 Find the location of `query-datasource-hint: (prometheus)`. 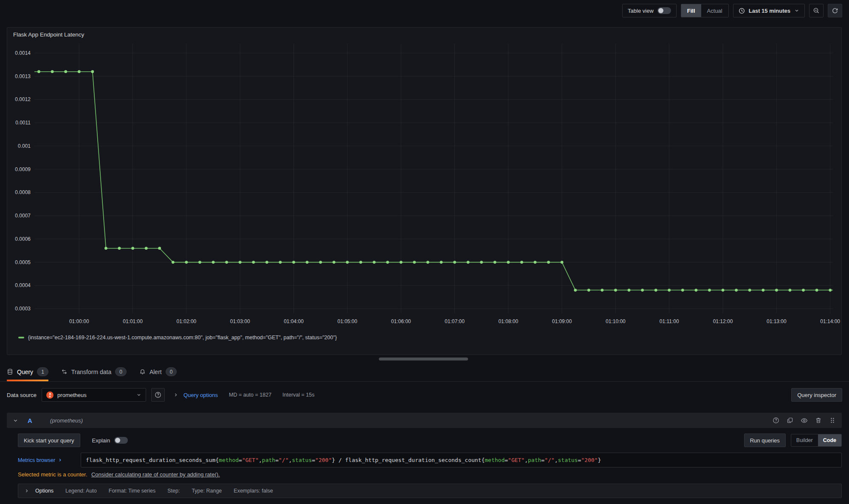

query-datasource-hint: (prometheus) is located at coordinates (66, 420).